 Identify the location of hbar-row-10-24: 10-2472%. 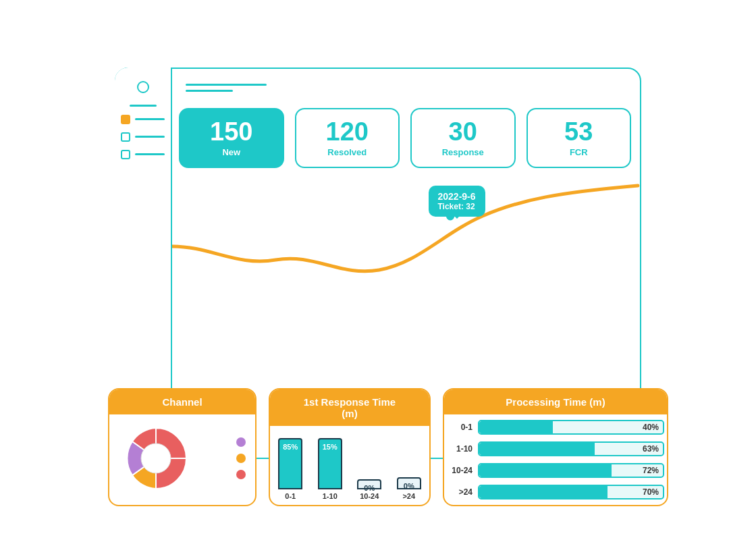
(556, 470).